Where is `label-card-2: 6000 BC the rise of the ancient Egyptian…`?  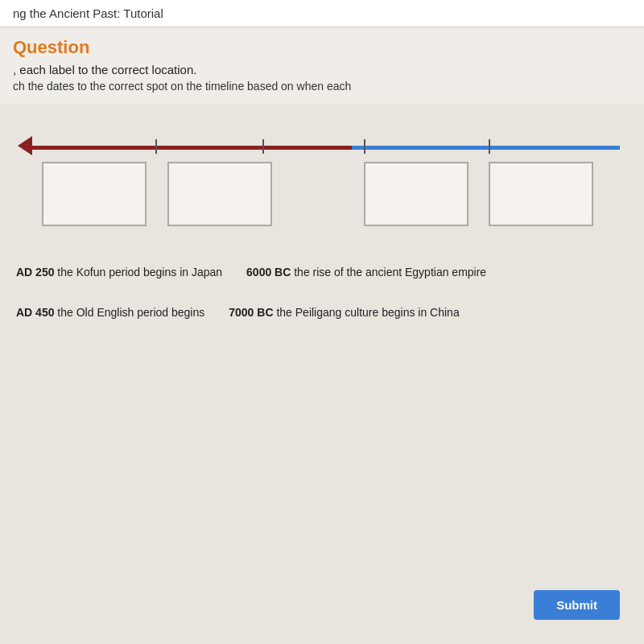
label-card-2: 6000 BC the rise of the ancient Egyptian… is located at coordinates (366, 273).